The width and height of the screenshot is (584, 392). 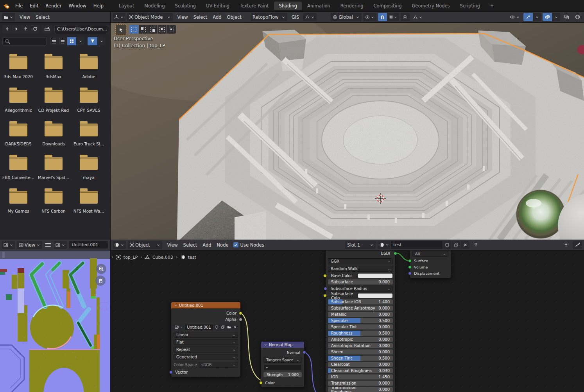 What do you see at coordinates (249, 245) in the screenshot?
I see `use-nodes-toggle: Use Nodes` at bounding box center [249, 245].